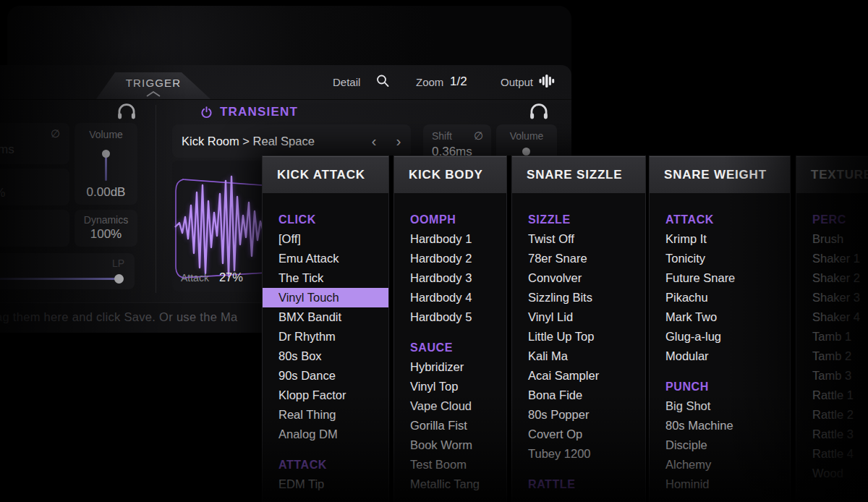 The height and width of the screenshot is (502, 868). I want to click on preset-item: Bona Fide, so click(579, 395).